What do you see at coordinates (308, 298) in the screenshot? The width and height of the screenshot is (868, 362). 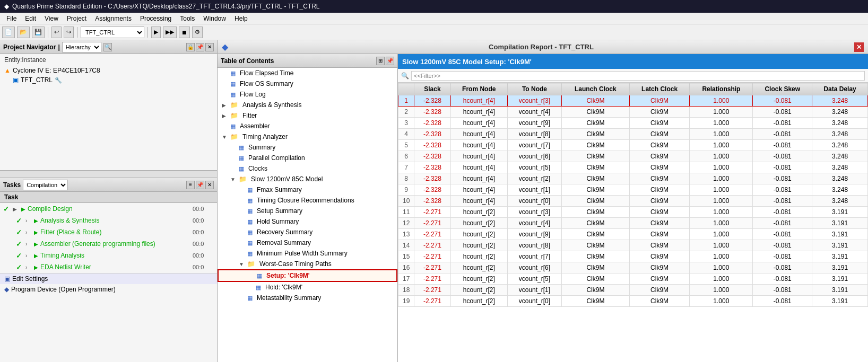 I see `toc-item-metastability: ▦Metastability Summary` at bounding box center [308, 298].